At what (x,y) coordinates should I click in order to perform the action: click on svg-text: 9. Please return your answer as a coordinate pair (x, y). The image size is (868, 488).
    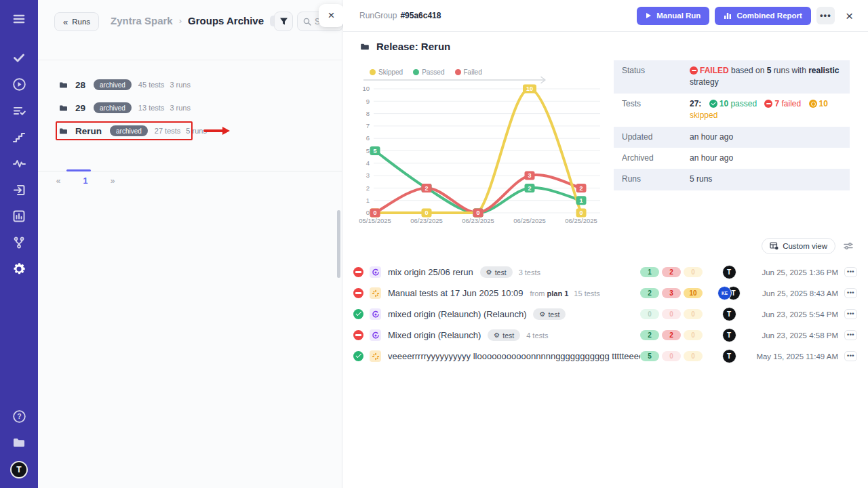
    Looking at the image, I should click on (368, 102).